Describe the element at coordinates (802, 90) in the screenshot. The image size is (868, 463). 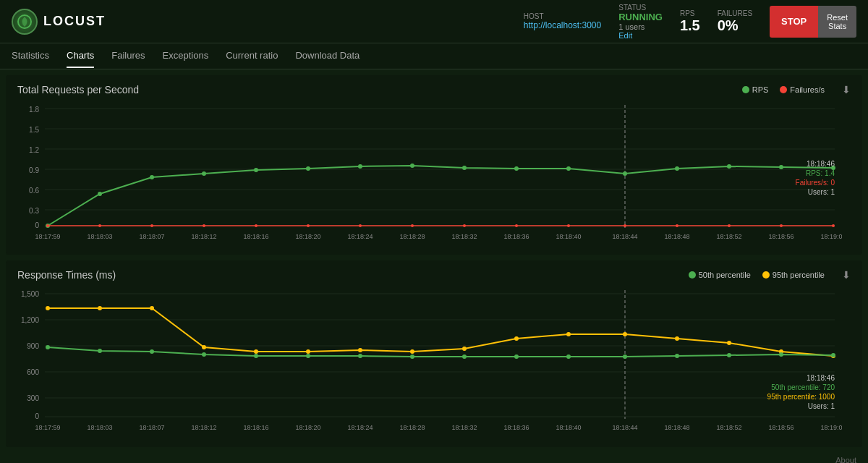
I see `rps-legend-failures: Failures/s` at that location.